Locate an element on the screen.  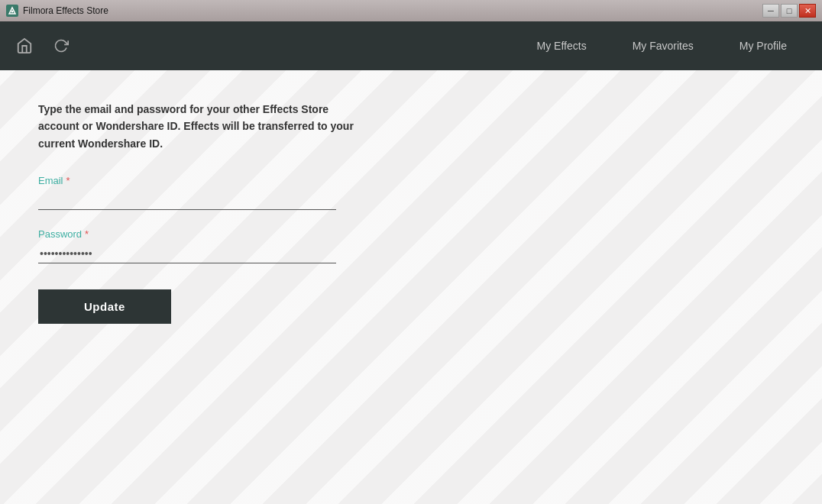
minimize-button: ─ is located at coordinates (771, 11).